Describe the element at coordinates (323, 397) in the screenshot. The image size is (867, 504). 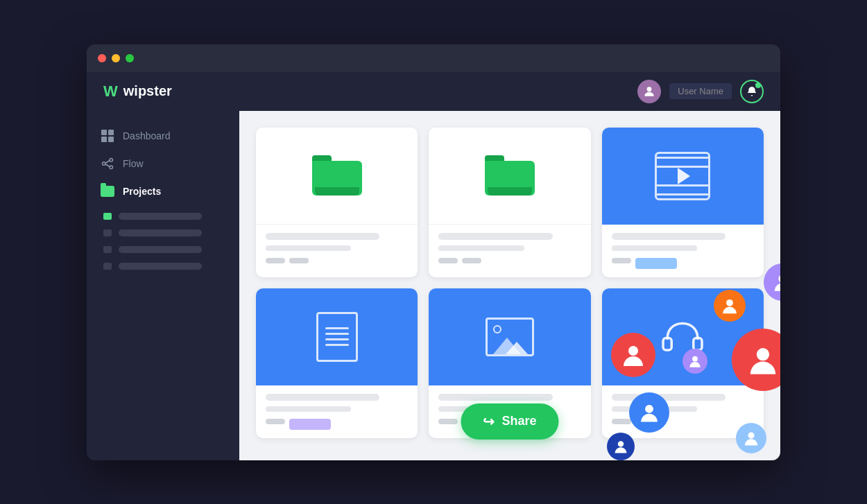
I see `card-4-title` at that location.